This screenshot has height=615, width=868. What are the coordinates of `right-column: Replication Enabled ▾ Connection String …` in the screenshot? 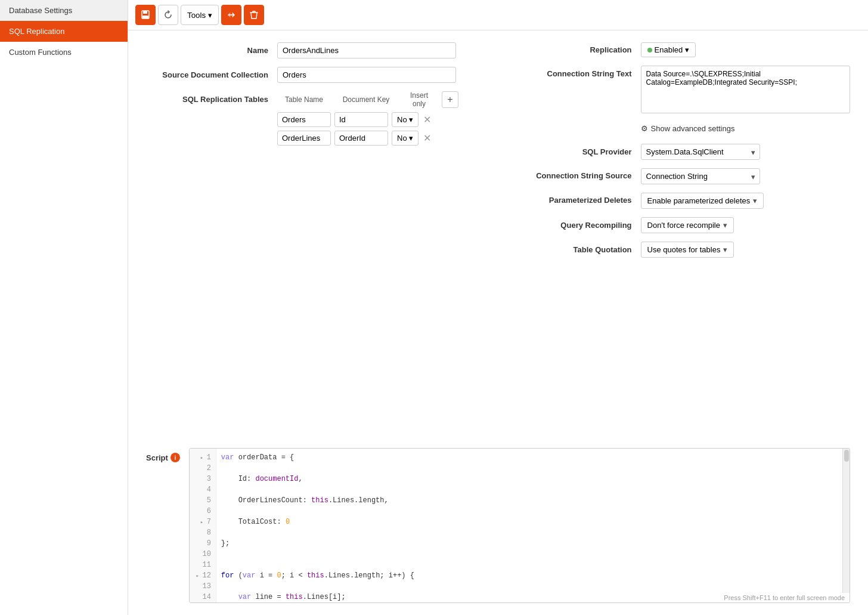 It's located at (692, 154).